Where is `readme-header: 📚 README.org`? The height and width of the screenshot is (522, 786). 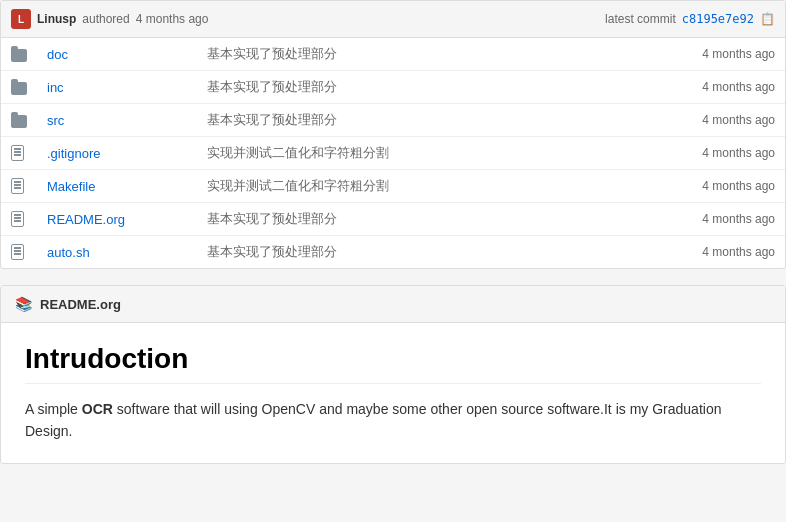 readme-header: 📚 README.org is located at coordinates (393, 304).